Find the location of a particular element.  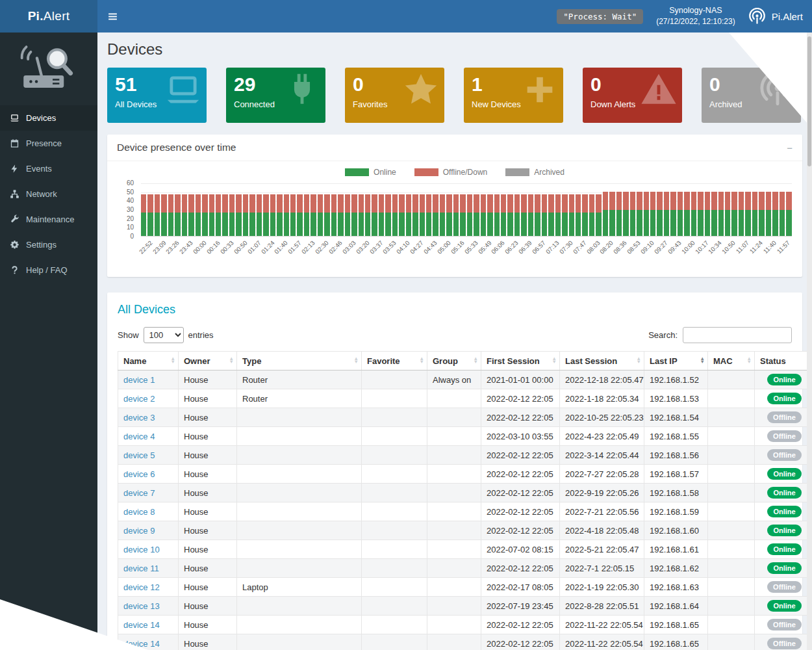

device-link: device 6 is located at coordinates (139, 474).